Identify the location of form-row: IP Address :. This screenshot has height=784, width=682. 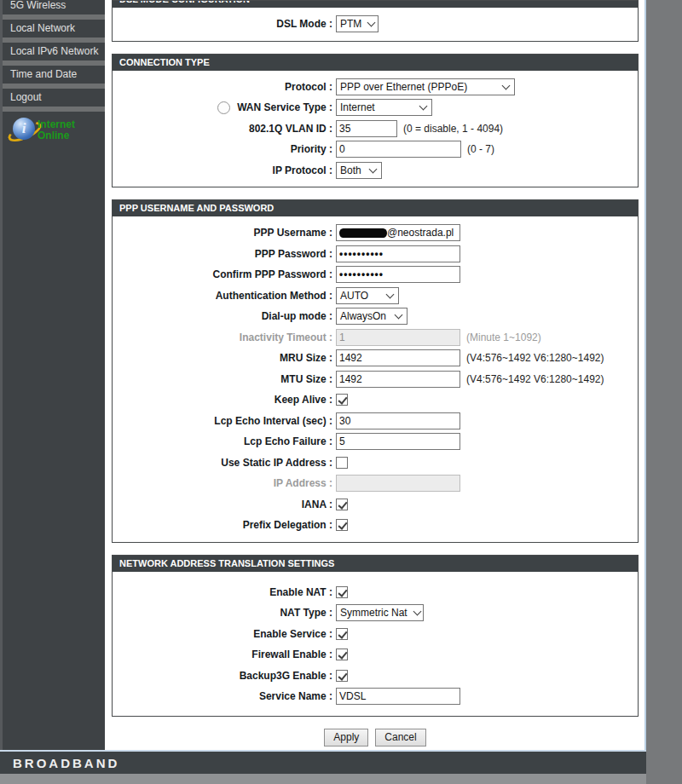
(375, 484).